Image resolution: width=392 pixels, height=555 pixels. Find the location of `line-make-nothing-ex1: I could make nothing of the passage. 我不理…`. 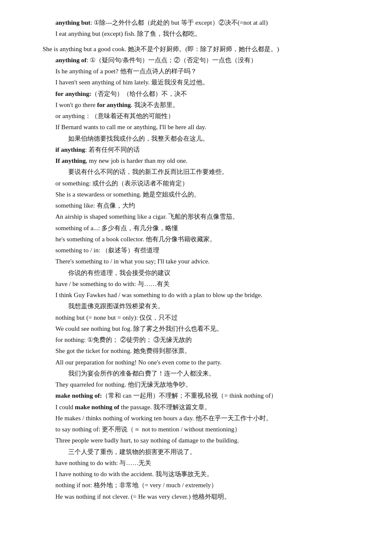

line-make-nothing-ex1: I could make nothing of the passage. 我不理… is located at coordinates (200, 407).